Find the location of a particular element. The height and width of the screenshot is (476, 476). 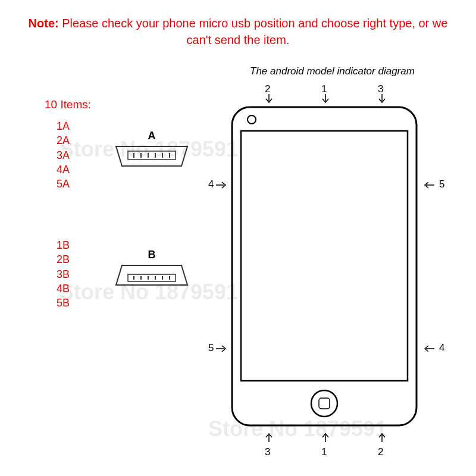

list-item: 3A is located at coordinates (63, 155).